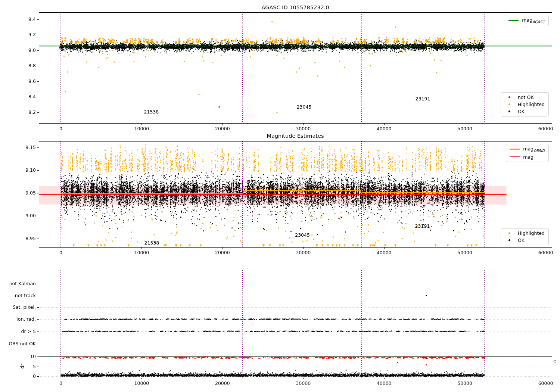  Describe the element at coordinates (18, 216) in the screenshot. I see `y-tick-label: 9.00` at that location.